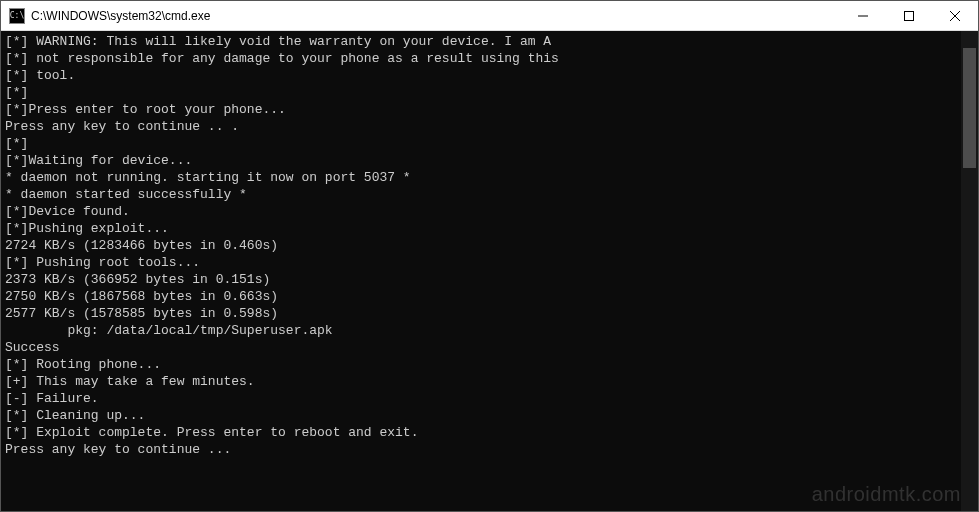 This screenshot has height=512, width=979. I want to click on titlebar: C:\ C:\WINDOWS\system32\cmd.exe, so click(490, 16).